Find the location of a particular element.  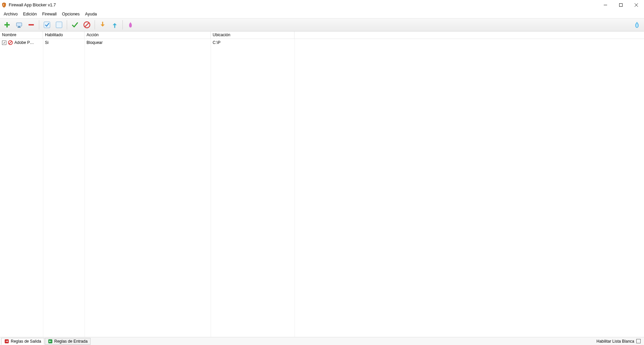

titlebar: Firewall App Blocker v1.7 is located at coordinates (322, 5).